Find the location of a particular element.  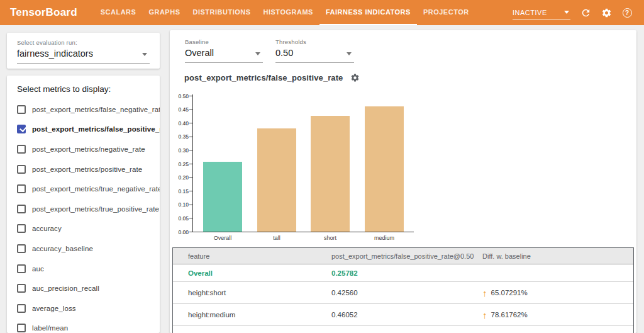

checkbox-checked-icon is located at coordinates (21, 129).